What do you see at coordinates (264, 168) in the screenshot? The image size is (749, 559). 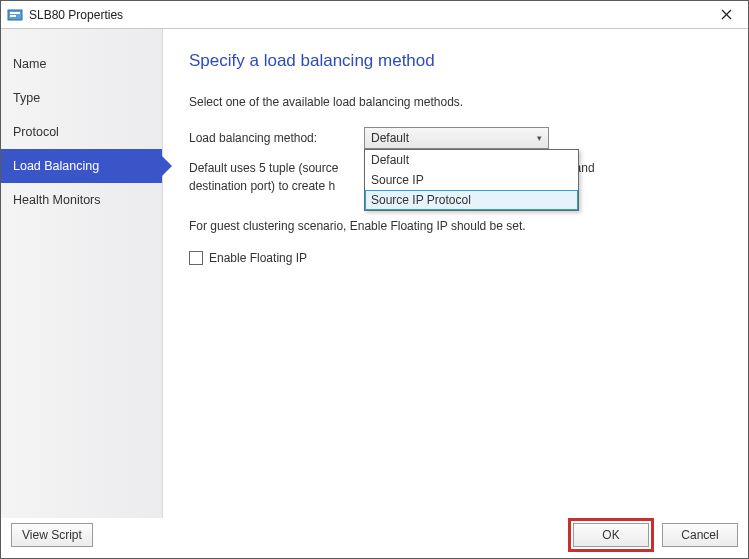 I see `tuple-line1-left: Default uses 5 tuple (source` at bounding box center [264, 168].